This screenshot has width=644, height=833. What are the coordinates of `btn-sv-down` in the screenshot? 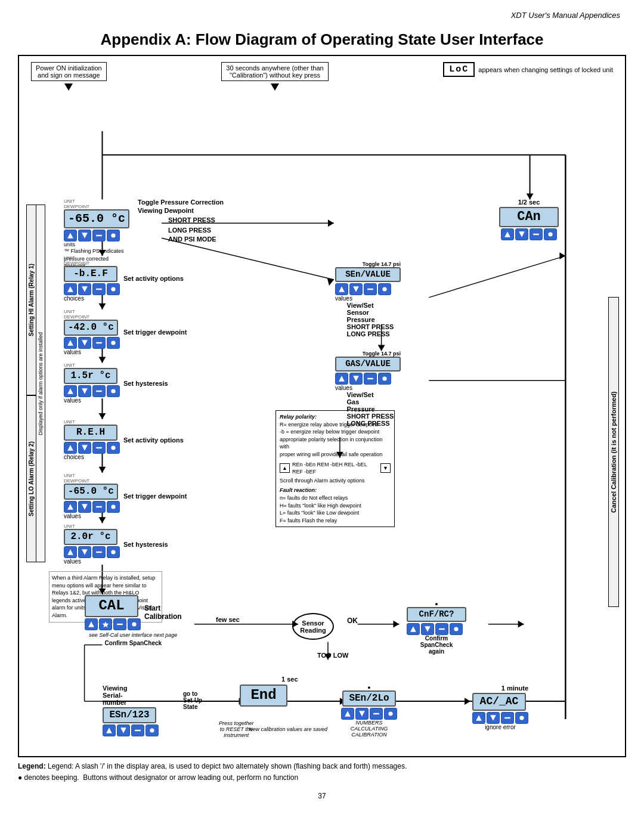 It's located at (356, 289).